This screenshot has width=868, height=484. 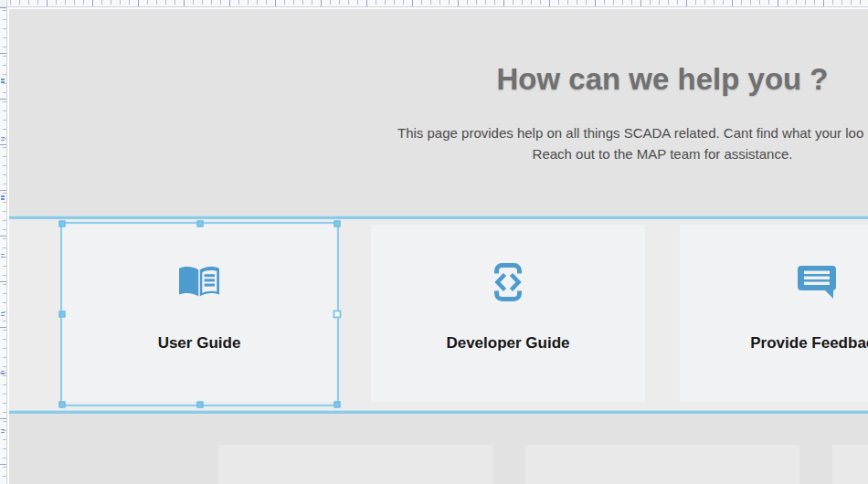 What do you see at coordinates (62, 405) in the screenshot?
I see `selection-handle-bottom-left` at bounding box center [62, 405].